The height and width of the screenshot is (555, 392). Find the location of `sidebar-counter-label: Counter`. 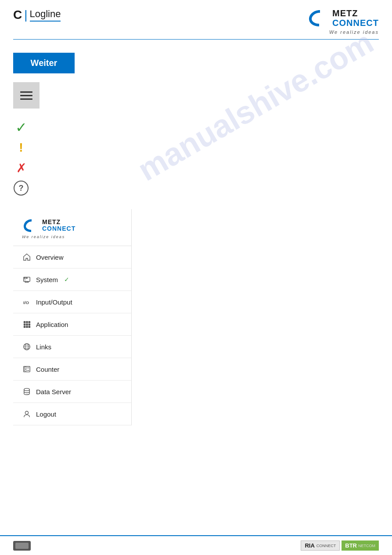

sidebar-counter-label: Counter is located at coordinates (47, 369).